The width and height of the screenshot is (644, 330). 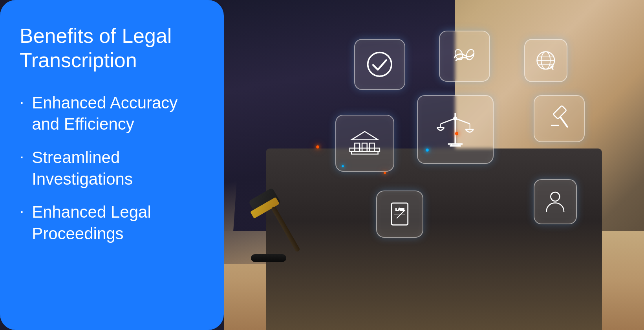 I want to click on person-icon, so click(x=555, y=202).